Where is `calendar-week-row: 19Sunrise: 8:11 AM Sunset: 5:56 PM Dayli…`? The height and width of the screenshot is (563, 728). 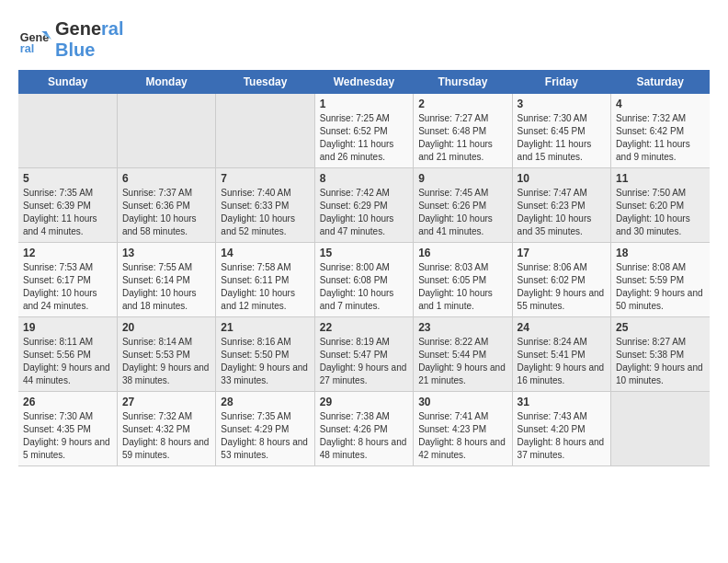 calendar-week-row: 19Sunrise: 8:11 AM Sunset: 5:56 PM Dayli… is located at coordinates (364, 355).